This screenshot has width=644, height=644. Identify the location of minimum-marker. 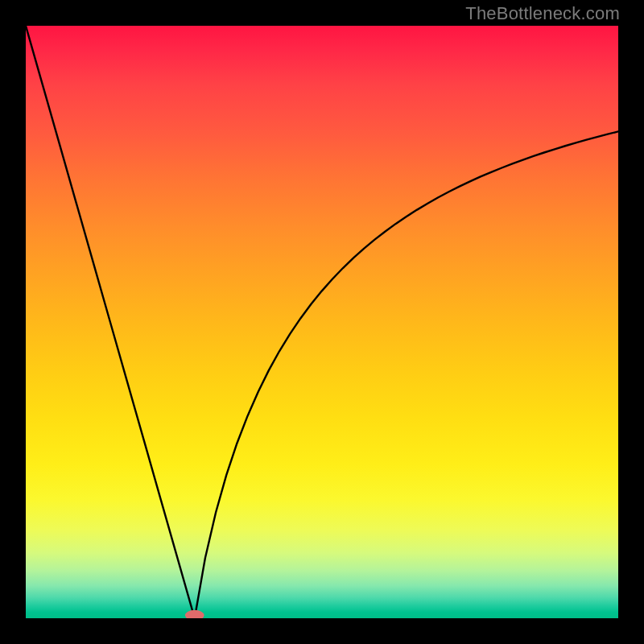
(195, 614).